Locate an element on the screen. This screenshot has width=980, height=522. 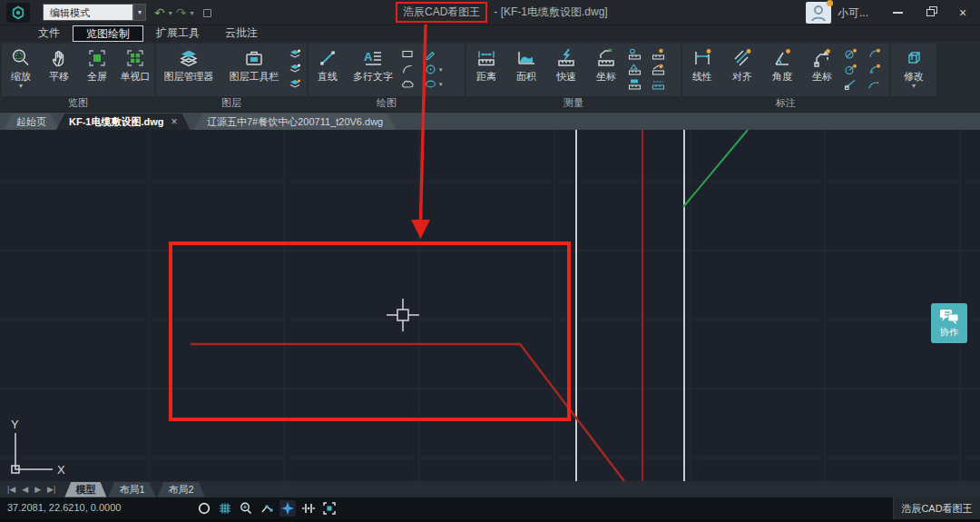
arc-tool-icon is located at coordinates (411, 69).